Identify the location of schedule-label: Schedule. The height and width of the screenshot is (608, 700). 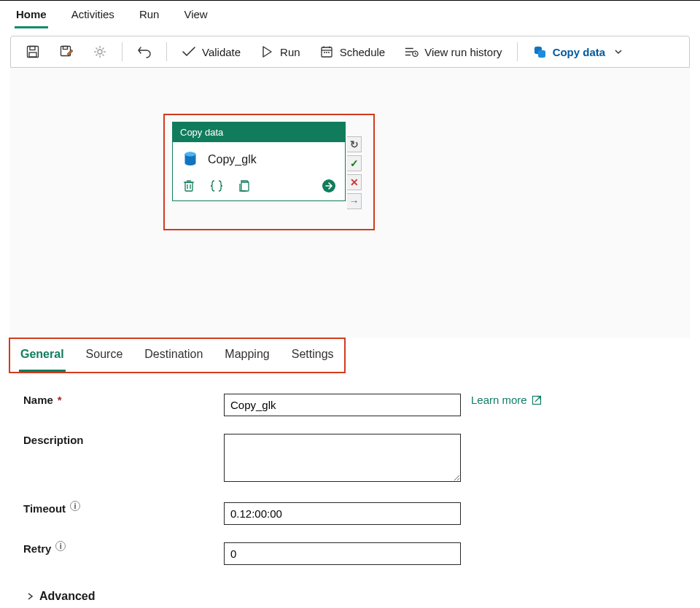
(363, 52).